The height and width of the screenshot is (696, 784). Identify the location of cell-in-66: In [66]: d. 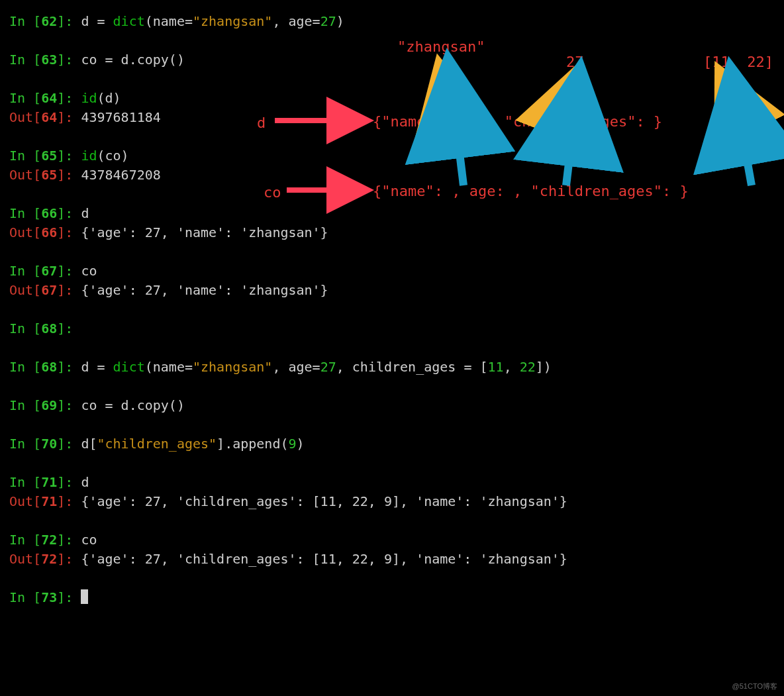
(392, 213).